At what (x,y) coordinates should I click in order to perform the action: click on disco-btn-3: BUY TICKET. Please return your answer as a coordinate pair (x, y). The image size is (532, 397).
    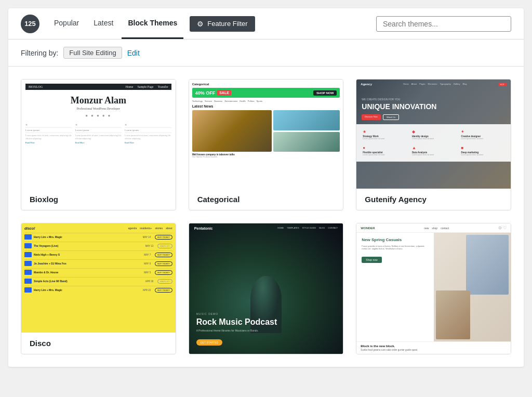
    Looking at the image, I should click on (163, 264).